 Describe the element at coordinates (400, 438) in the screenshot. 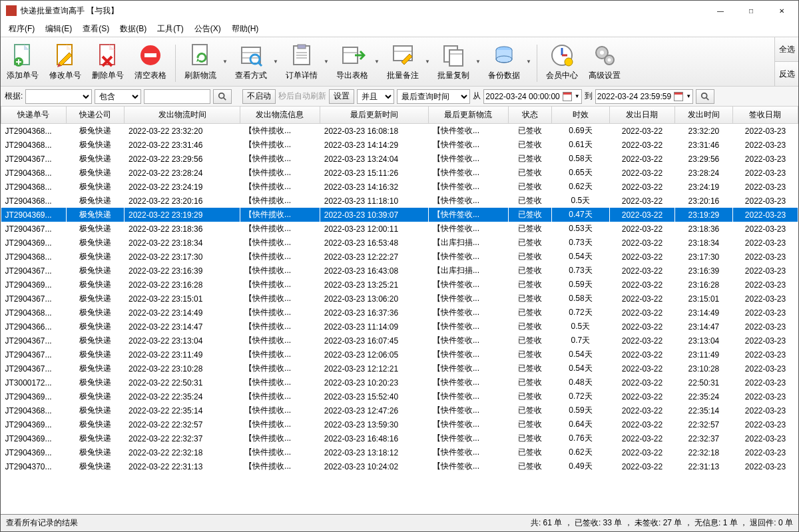

I see `table-row: JT2904369...极兔快递2022-03-22 22:32:37【快件揽收…` at that location.